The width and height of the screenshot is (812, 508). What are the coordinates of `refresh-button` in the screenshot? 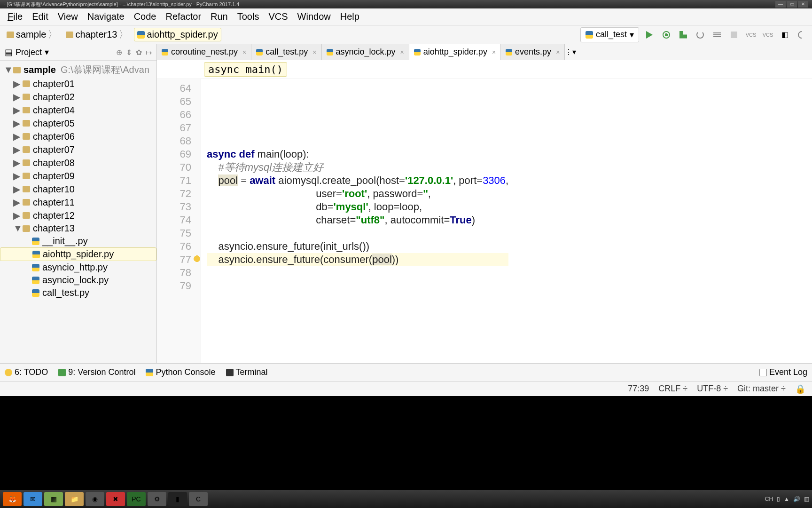 It's located at (700, 35).